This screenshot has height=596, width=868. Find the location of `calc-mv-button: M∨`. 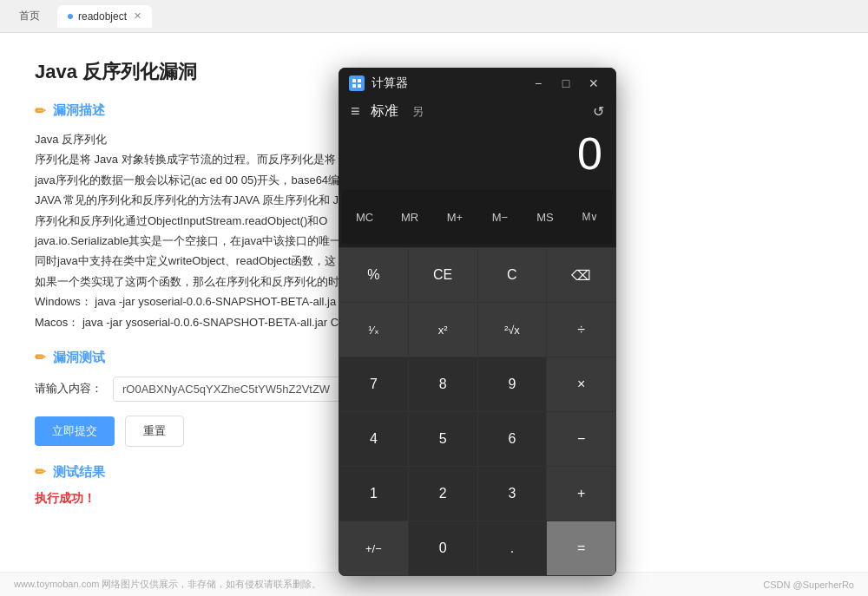

calc-mv-button: M∨ is located at coordinates (590, 217).